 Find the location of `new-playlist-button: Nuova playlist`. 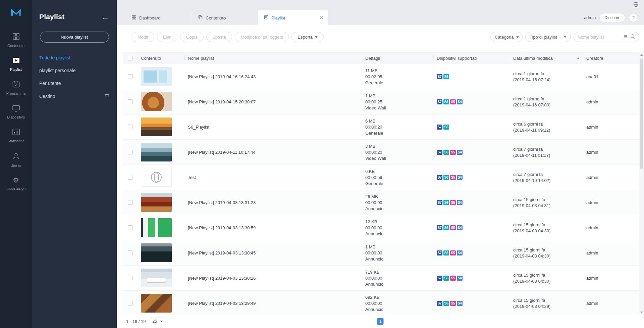

new-playlist-button: Nuova playlist is located at coordinates (74, 37).